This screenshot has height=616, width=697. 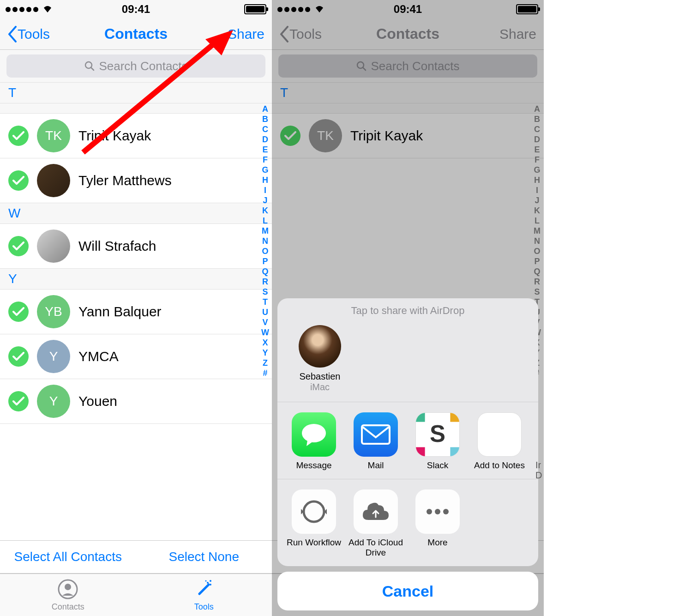 I want to click on index-letter: S, so click(x=265, y=292).